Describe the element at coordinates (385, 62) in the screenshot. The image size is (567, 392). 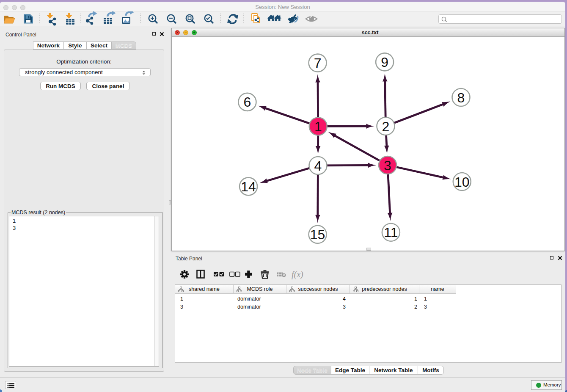
I see `svg-text: 9` at that location.